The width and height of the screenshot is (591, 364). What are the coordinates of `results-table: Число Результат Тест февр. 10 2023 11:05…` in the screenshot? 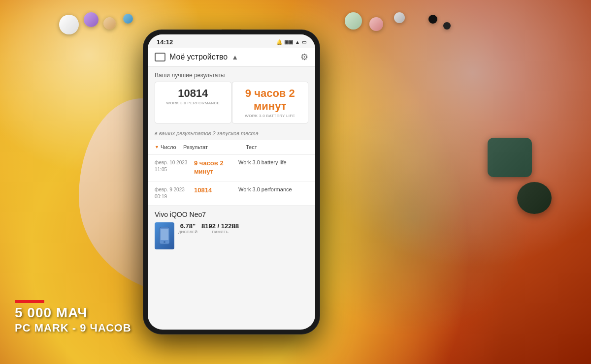 It's located at (231, 173).